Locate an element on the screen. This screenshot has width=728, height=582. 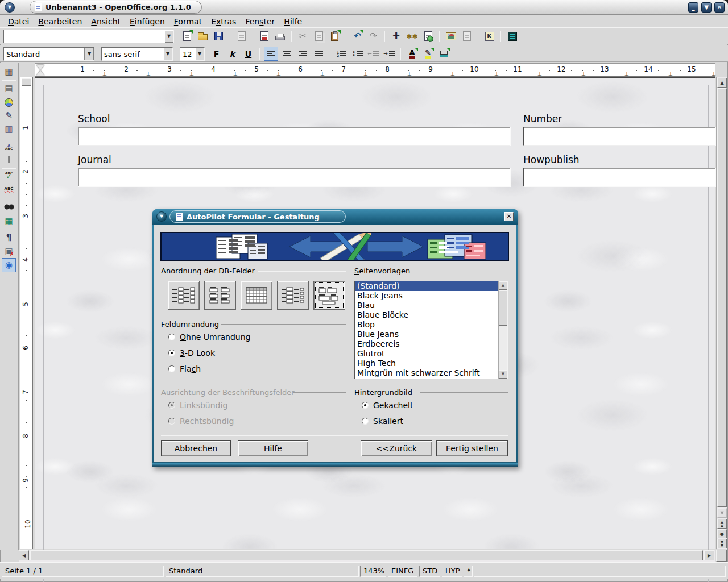
autopilot-icon: ✱✱ is located at coordinates (412, 36).